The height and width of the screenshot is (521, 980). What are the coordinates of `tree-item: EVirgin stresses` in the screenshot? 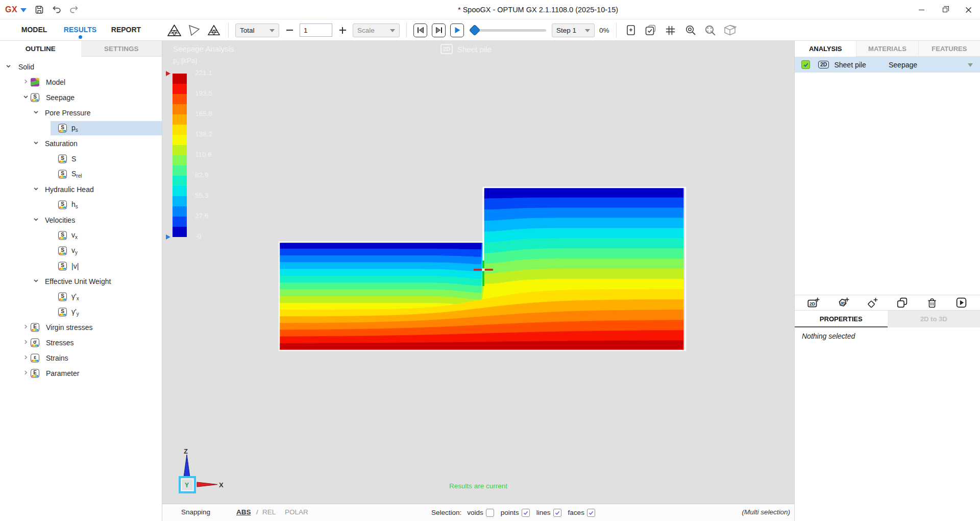 It's located at (81, 327).